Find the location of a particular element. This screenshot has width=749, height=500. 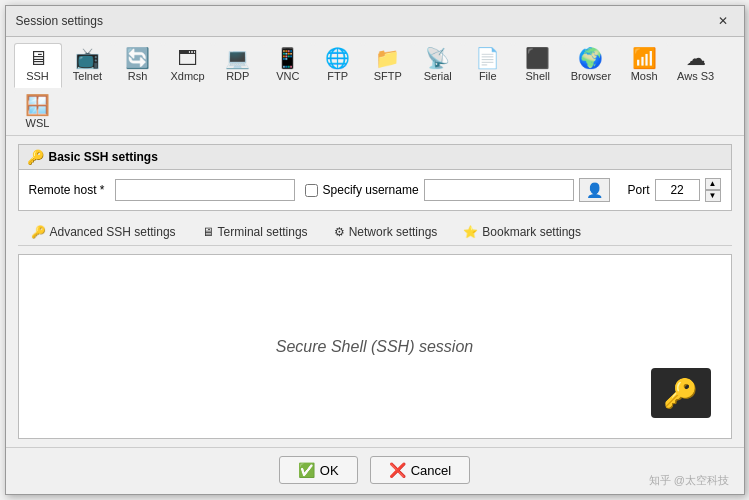

serial-label: Serial is located at coordinates (438, 76).